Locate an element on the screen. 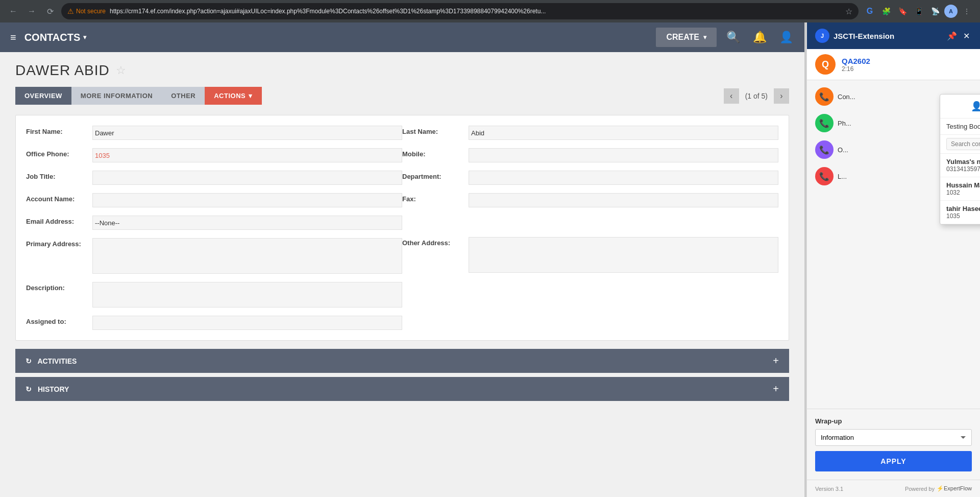 The width and height of the screenshot is (980, 497). bookmark-icon: 🔖 is located at coordinates (902, 11).